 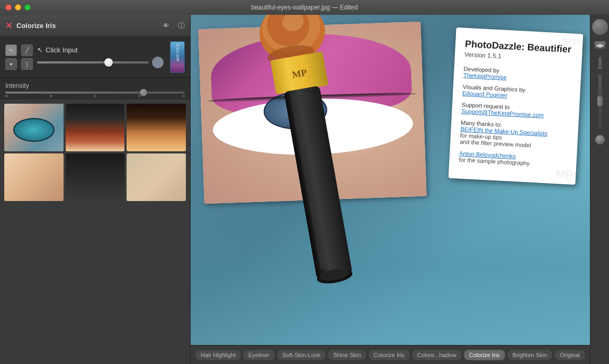 I want to click on tab-colorize-iris-2: Colorize Iris, so click(x=485, y=355).